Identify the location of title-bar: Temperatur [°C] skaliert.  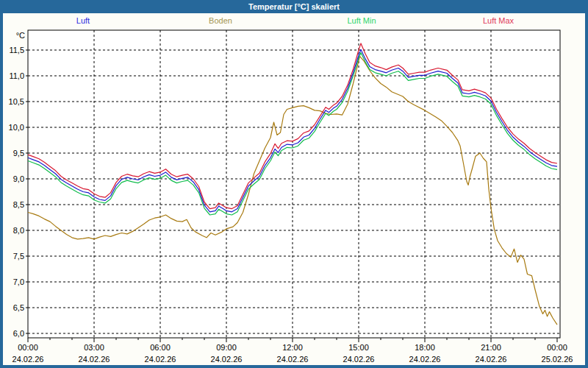
(294, 7).